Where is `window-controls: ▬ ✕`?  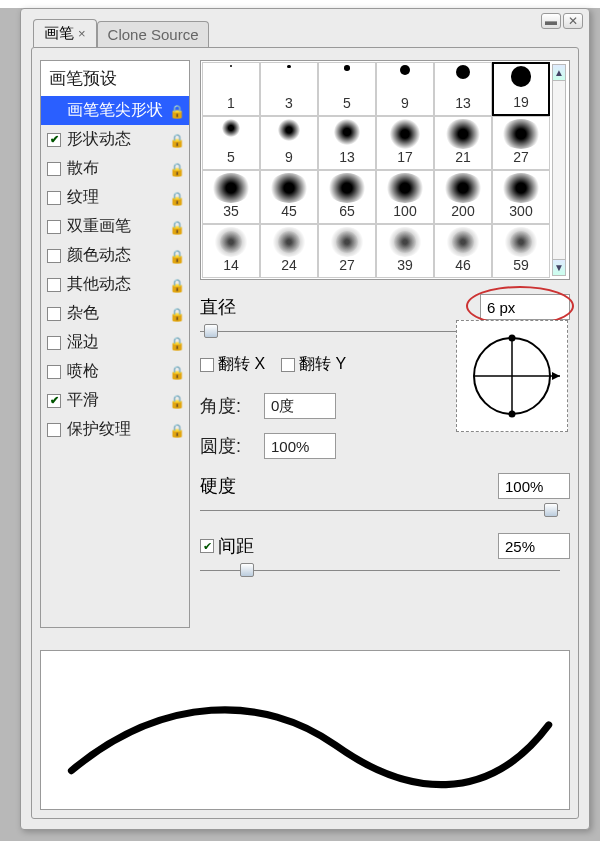 window-controls: ▬ ✕ is located at coordinates (562, 21).